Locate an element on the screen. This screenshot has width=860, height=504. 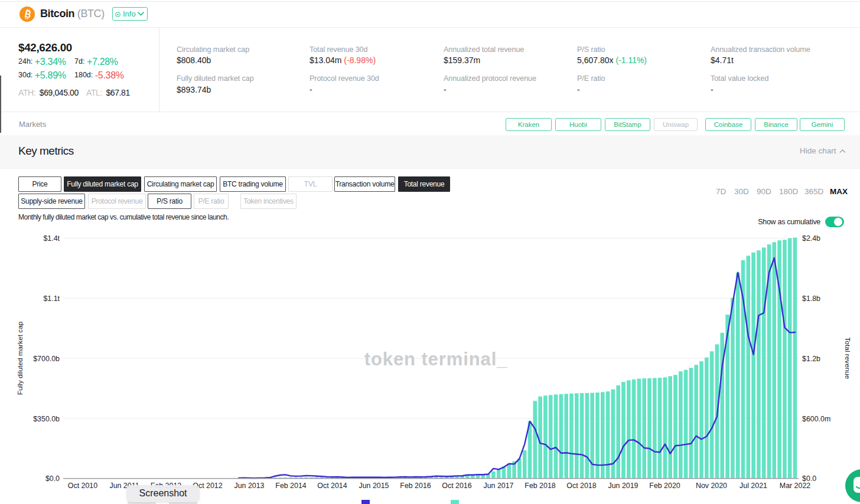
svg-text: Jun 2013 is located at coordinates (249, 486).